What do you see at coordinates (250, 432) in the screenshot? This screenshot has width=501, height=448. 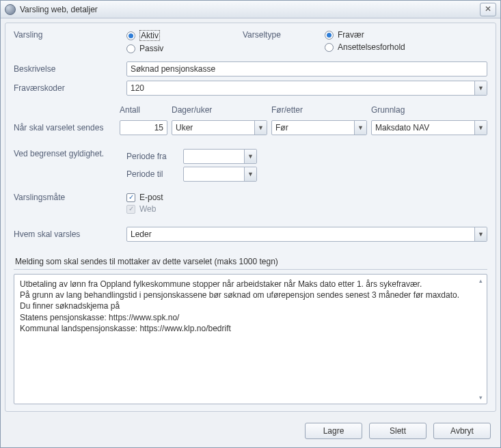 I see `button-bar: Lagre Slett Avbryt` at bounding box center [250, 432].